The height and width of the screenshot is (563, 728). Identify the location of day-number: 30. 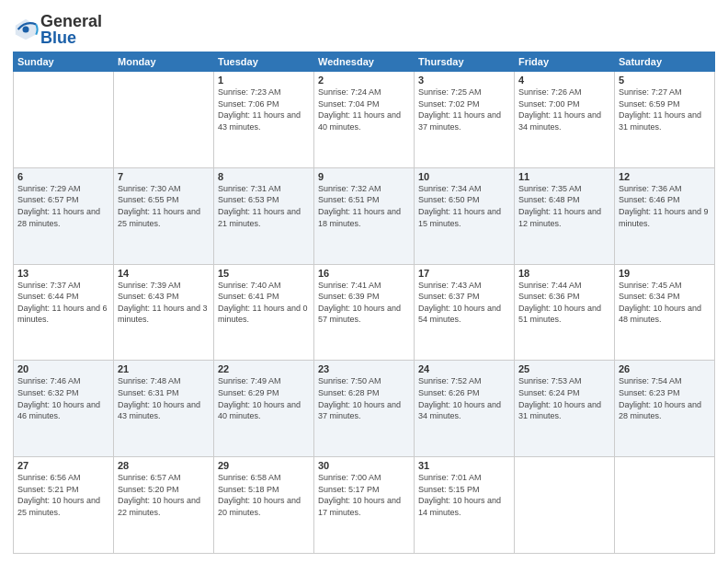
(364, 465).